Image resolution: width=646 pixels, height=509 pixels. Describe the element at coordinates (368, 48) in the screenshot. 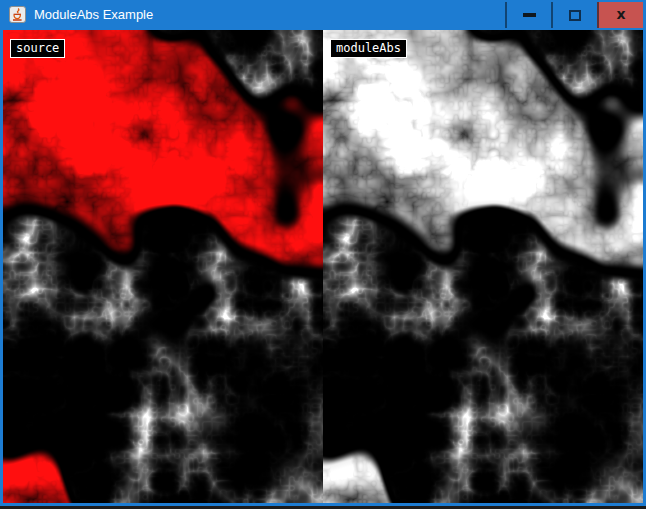

I see `moduleabs-label: moduleAbs` at that location.